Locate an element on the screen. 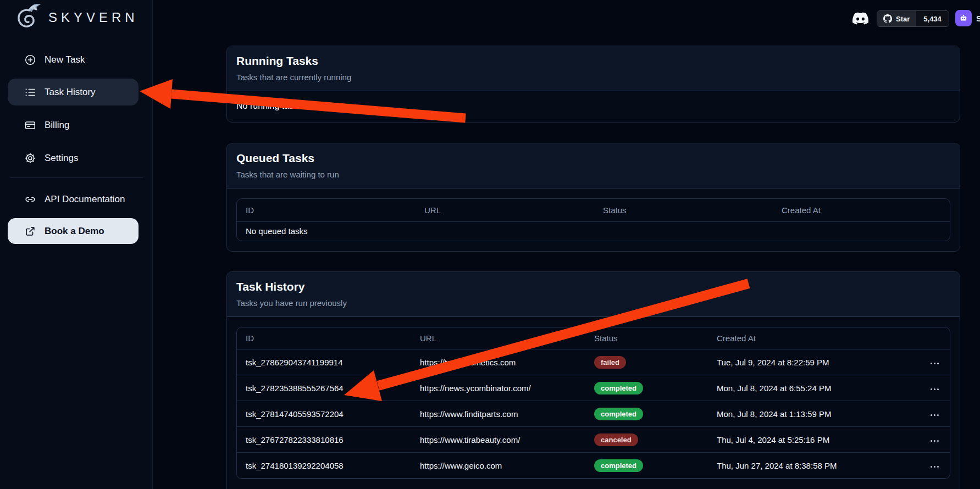 This screenshot has width=980, height=489. github-star-button: Star is located at coordinates (896, 19).